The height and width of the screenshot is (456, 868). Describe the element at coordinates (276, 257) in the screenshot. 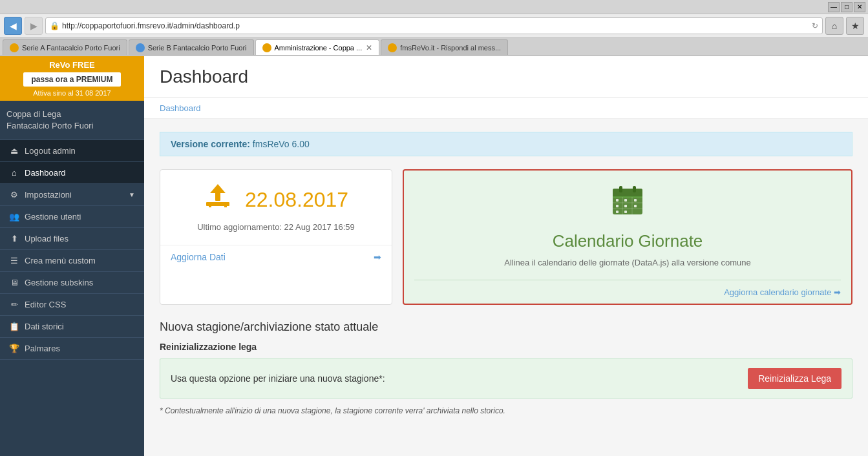

I see `update-card-footer: Aggiorna Dati ➡` at that location.